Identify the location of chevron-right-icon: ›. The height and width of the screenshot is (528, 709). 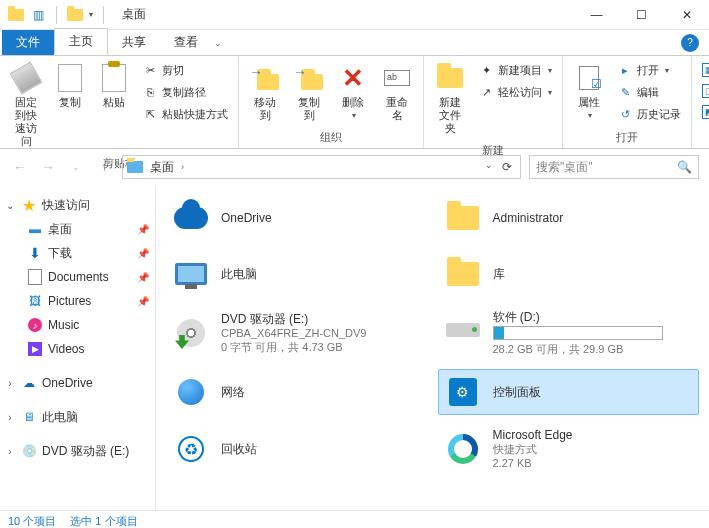
(182, 167).